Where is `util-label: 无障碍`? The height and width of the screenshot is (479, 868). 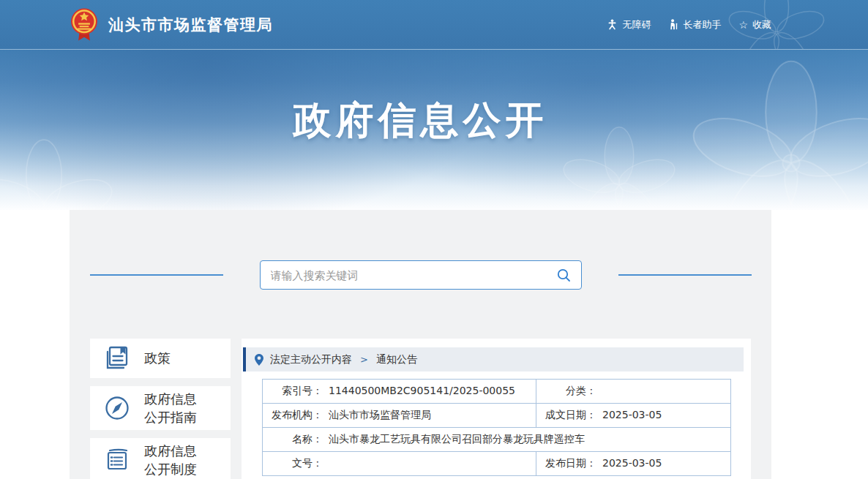
util-label: 无障碍 is located at coordinates (637, 25).